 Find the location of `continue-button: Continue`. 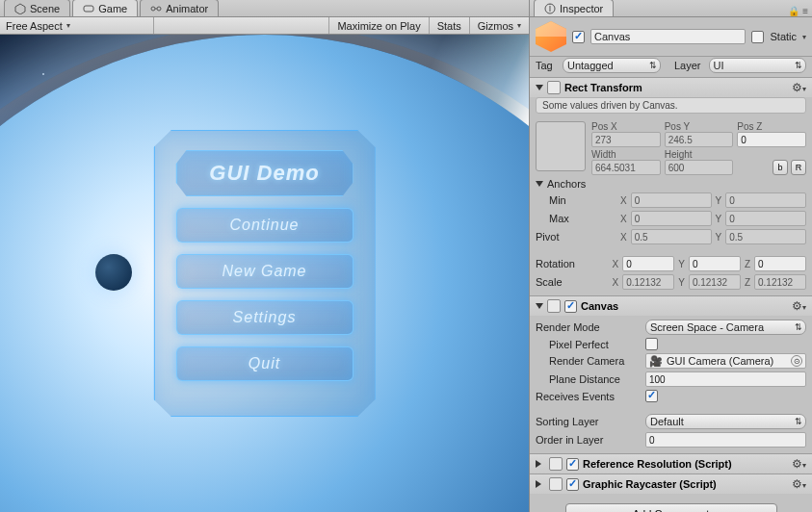

continue-button: Continue is located at coordinates (265, 225).